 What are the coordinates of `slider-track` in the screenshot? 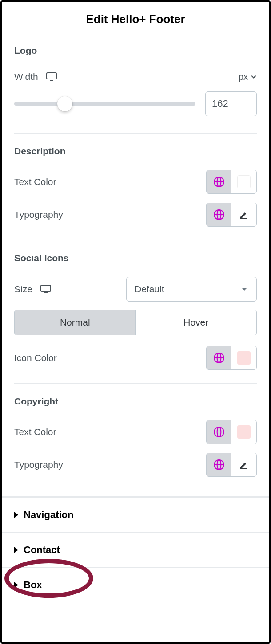 It's located at (105, 104).